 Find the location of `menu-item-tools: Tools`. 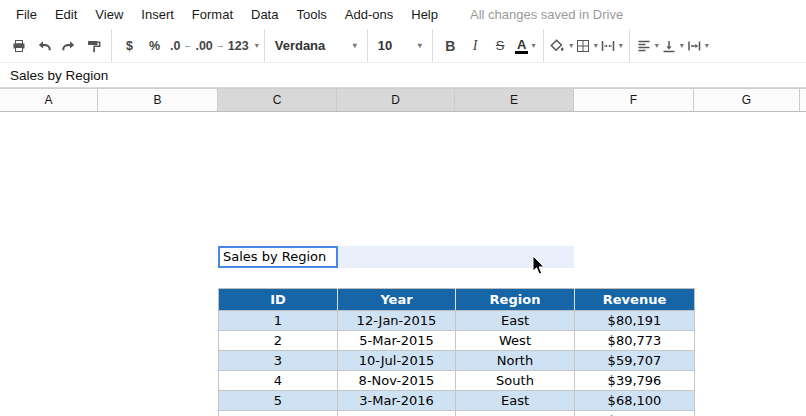

menu-item-tools: Tools is located at coordinates (311, 14).